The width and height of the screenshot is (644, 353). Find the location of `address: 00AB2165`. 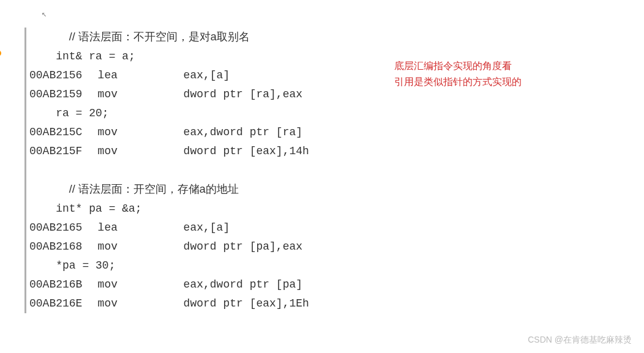

address: 00AB2165 is located at coordinates (57, 228).